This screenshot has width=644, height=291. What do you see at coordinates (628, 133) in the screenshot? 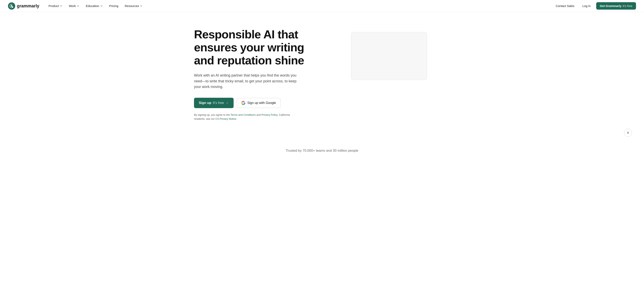
I see `pause-icon: ⏸` at bounding box center [628, 133].